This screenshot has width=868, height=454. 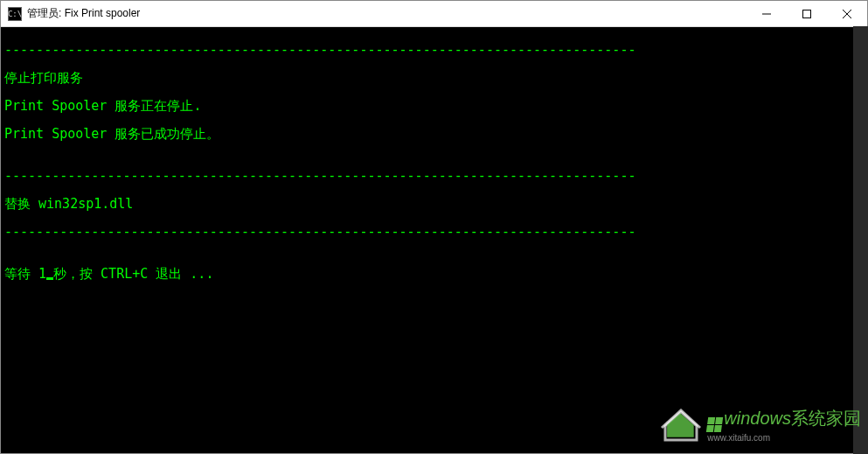 What do you see at coordinates (767, 14) in the screenshot?
I see `minimize-button` at bounding box center [767, 14].